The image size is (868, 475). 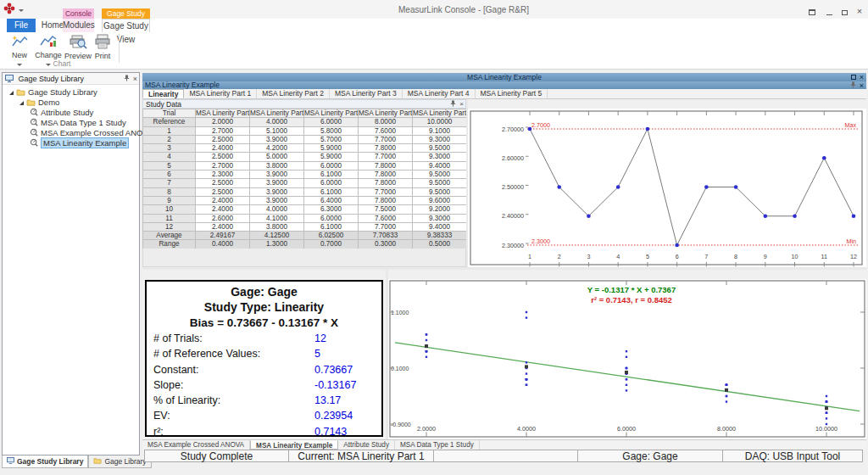 I want to click on row-header-cell: 11, so click(x=170, y=218).